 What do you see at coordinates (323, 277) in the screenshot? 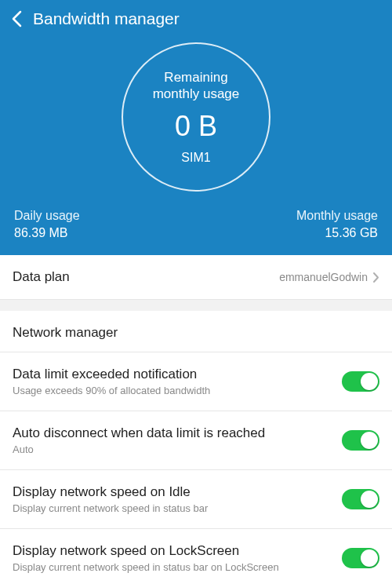
I see `data-plan-value: emmanuelGodwin` at bounding box center [323, 277].